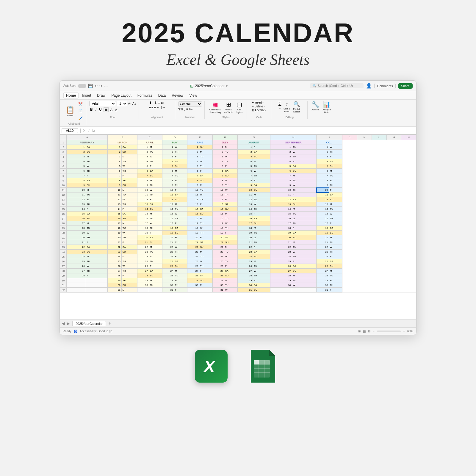  What do you see at coordinates (103, 104) in the screenshot?
I see `font-selector: Arial` at bounding box center [103, 104].